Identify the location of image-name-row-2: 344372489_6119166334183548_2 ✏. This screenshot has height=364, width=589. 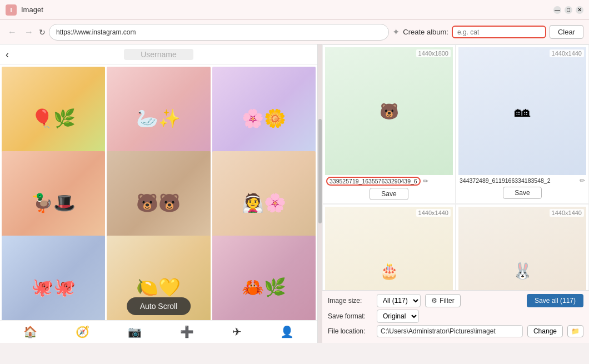
(522, 180).